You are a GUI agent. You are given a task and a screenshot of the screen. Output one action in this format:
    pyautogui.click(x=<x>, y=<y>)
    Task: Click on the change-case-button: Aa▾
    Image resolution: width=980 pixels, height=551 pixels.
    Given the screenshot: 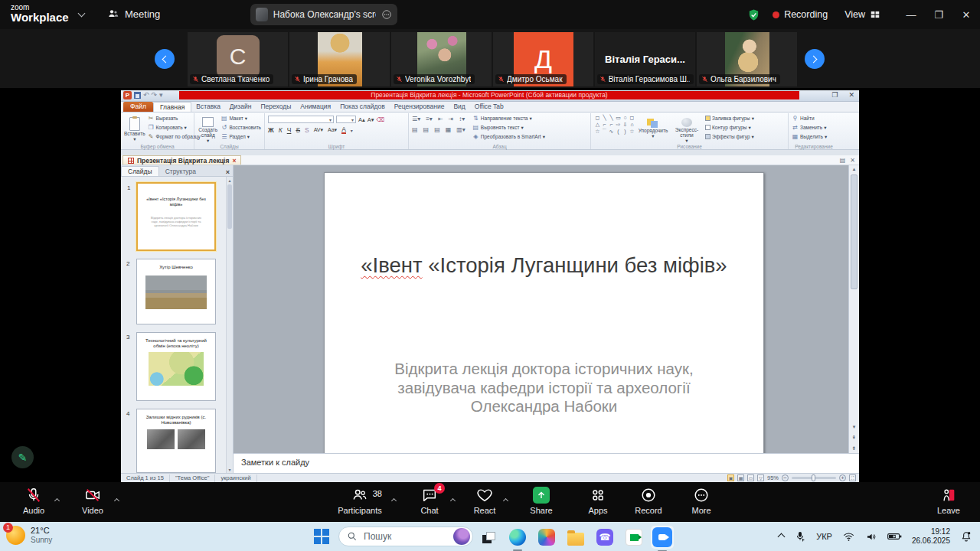 What is the action you would take?
    pyautogui.click(x=332, y=130)
    